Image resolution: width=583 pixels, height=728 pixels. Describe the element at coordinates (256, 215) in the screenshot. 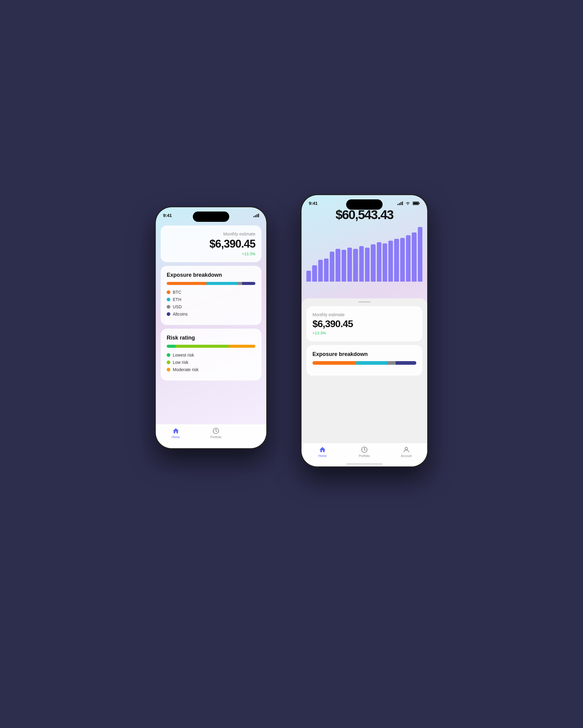

I see `signal-icon-back` at that location.